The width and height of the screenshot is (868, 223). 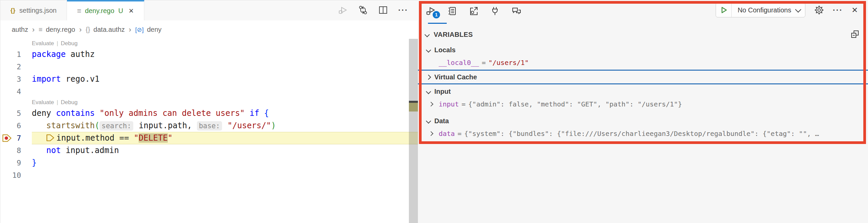 I want to click on variable-row-__local0__: __local0__="/users/1", so click(x=643, y=63).